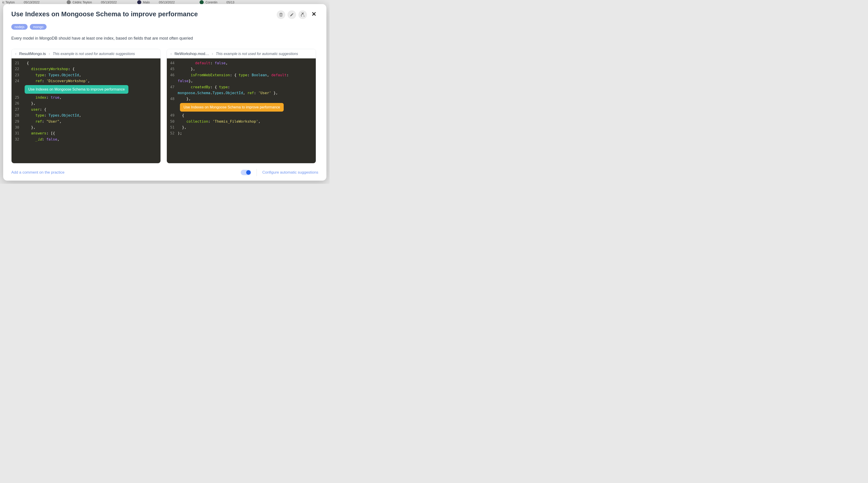 The width and height of the screenshot is (868, 483). I want to click on tag-nodejs: nodejs, so click(20, 27).